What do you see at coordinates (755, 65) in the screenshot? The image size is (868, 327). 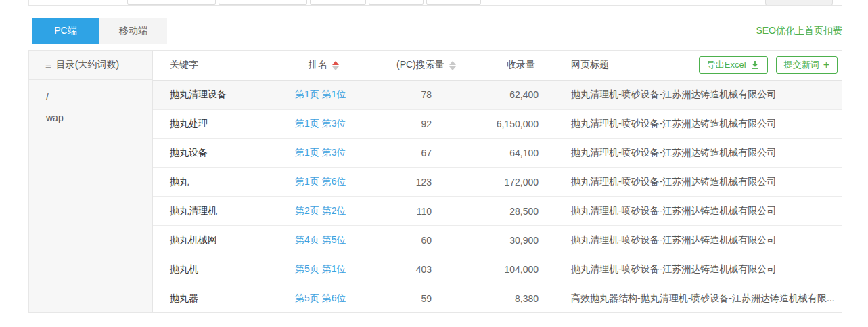 I see `download-icon` at bounding box center [755, 65].